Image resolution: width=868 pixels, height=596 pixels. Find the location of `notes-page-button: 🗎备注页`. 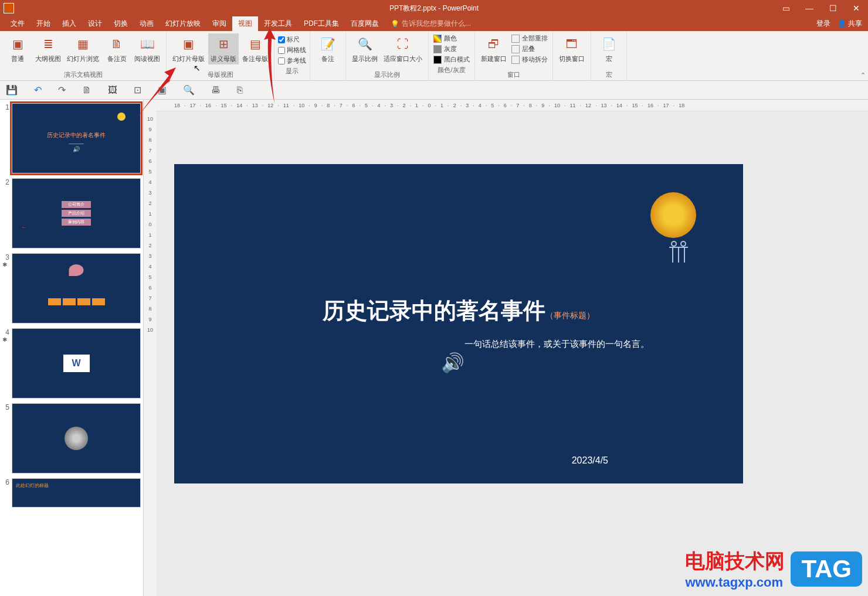

notes-page-button: 🗎备注页 is located at coordinates (117, 49).